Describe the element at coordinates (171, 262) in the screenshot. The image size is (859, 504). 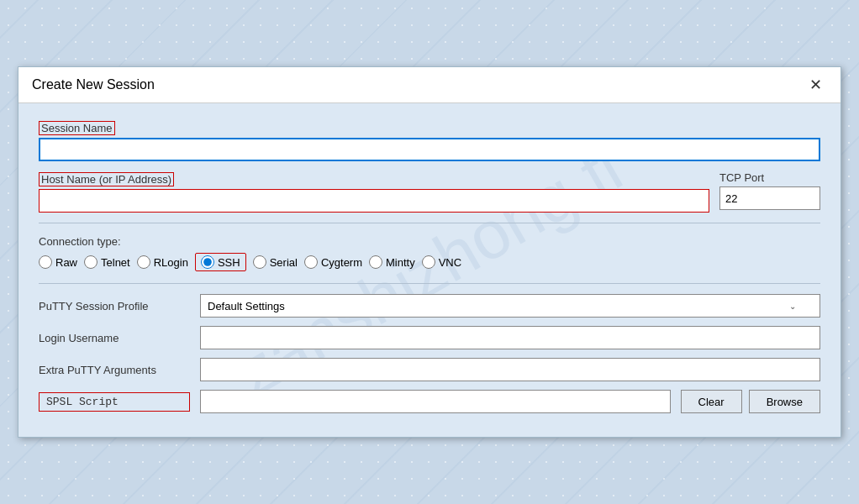
I see `radio-rlogin-label: RLogin` at that location.